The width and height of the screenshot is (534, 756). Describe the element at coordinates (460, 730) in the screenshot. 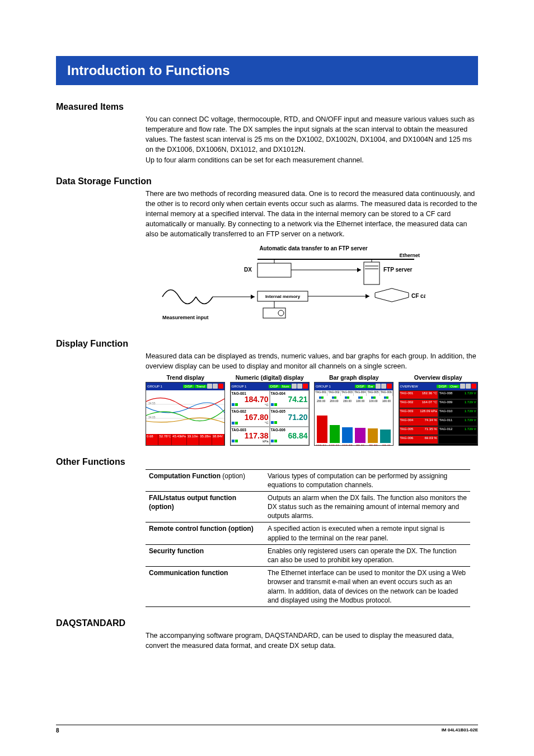

I see `doc-id: IM 04L41B01-02E` at that location.